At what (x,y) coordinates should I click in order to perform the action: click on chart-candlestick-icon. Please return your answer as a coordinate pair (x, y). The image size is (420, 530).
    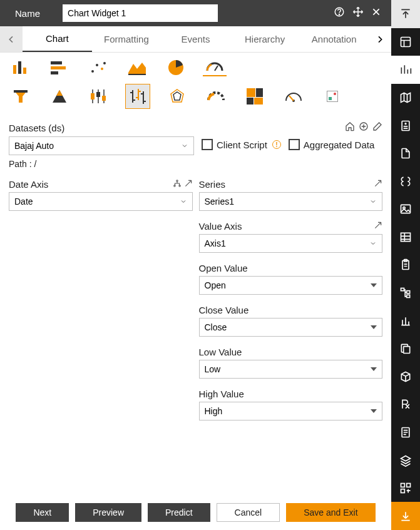
    Looking at the image, I should click on (98, 96).